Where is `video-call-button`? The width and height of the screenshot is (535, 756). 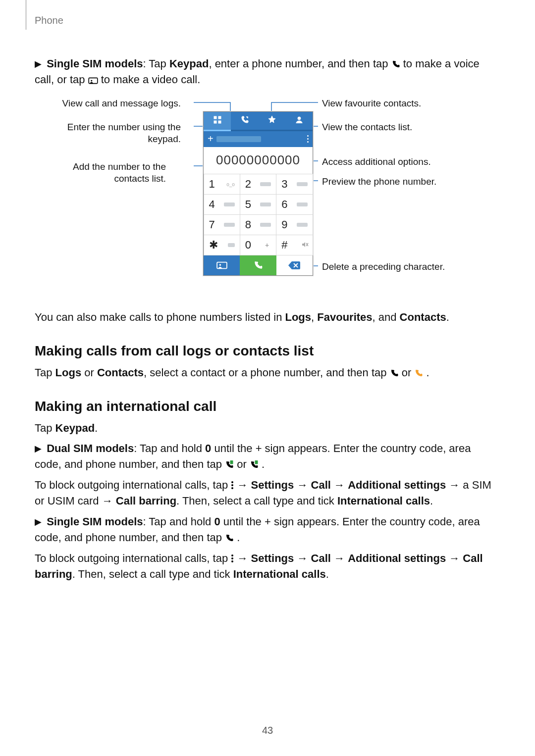
video-call-button is located at coordinates (222, 265).